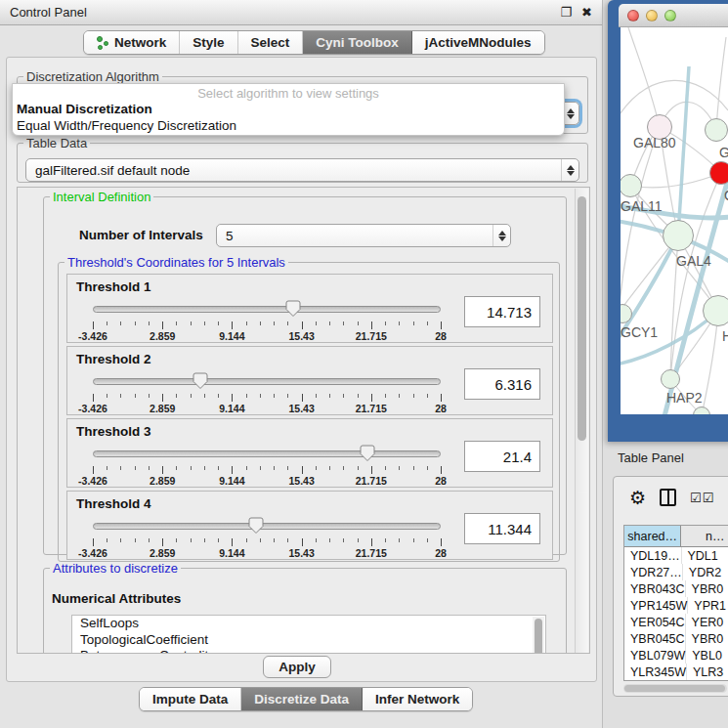 This screenshot has width=728, height=728. Describe the element at coordinates (364, 236) in the screenshot. I see `number-of-intervals-combobox: 5` at that location.